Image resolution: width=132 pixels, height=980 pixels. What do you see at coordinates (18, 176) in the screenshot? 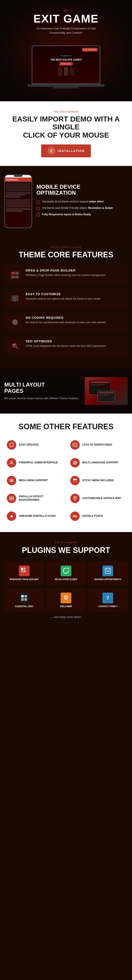
I see `phone-notch` at bounding box center [18, 176].